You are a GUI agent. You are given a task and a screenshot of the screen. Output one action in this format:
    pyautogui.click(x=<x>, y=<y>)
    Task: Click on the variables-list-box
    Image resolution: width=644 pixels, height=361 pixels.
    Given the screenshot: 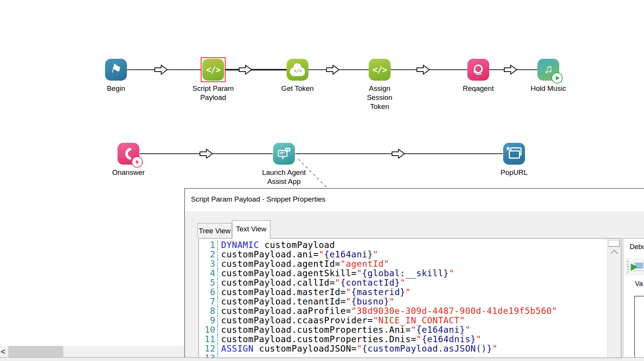 What is the action you would take?
    pyautogui.click(x=639, y=326)
    